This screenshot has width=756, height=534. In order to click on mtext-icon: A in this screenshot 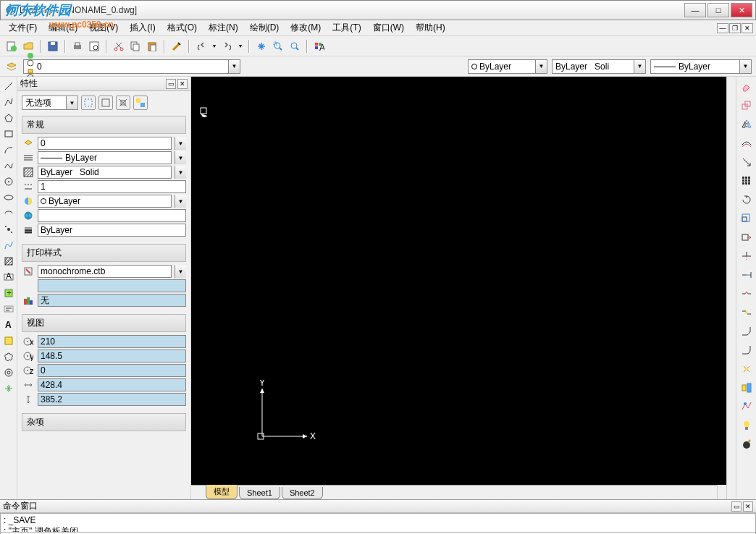, I will do `click(9, 325)`.